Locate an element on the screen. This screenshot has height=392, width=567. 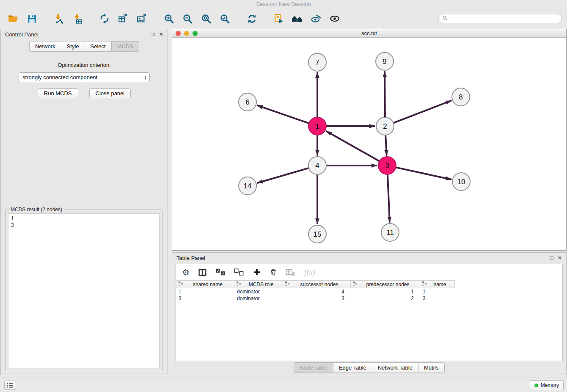
svg-text: 9 is located at coordinates (384, 62).